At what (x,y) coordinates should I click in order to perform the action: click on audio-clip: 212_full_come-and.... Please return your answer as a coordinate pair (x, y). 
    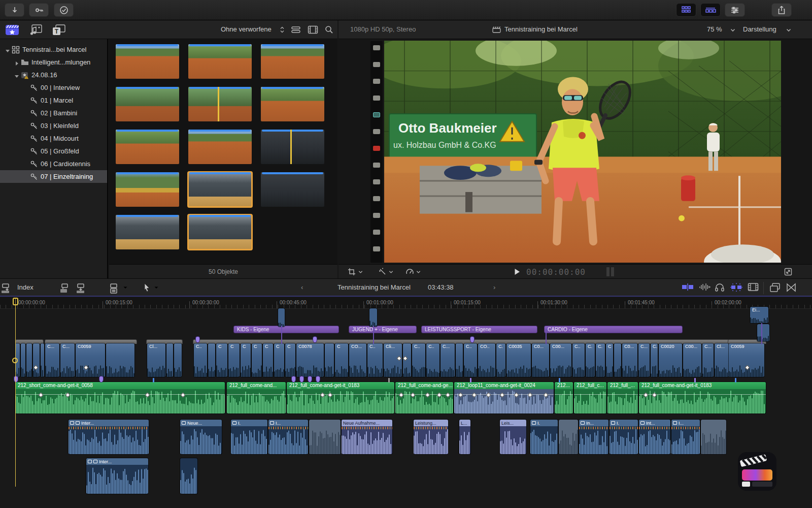
    Looking at the image, I should click on (256, 398).